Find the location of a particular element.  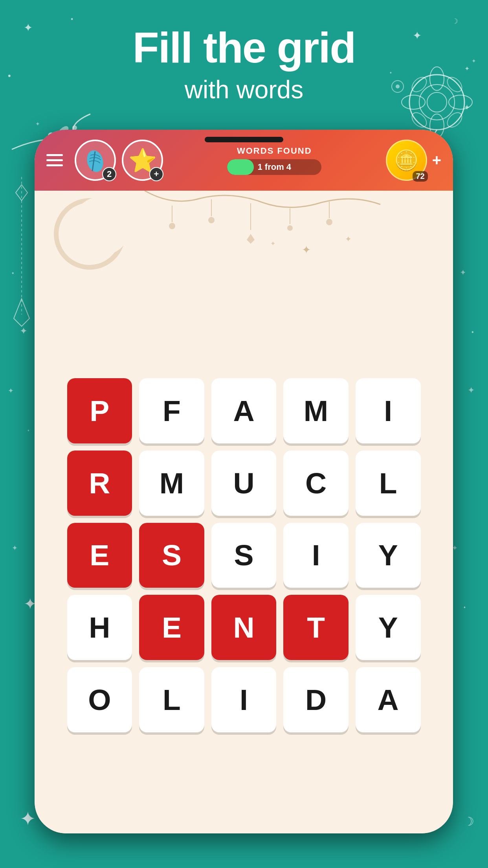

cell-0-1: F is located at coordinates (172, 411).